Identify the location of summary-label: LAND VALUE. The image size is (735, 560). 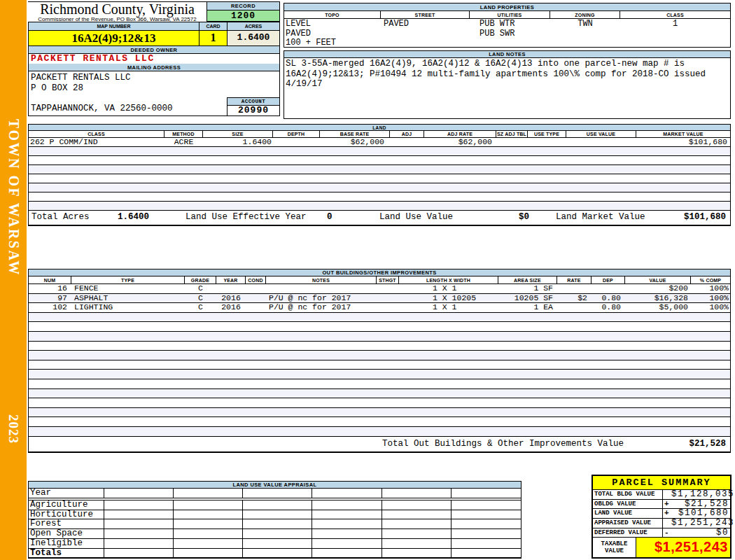
(628, 514).